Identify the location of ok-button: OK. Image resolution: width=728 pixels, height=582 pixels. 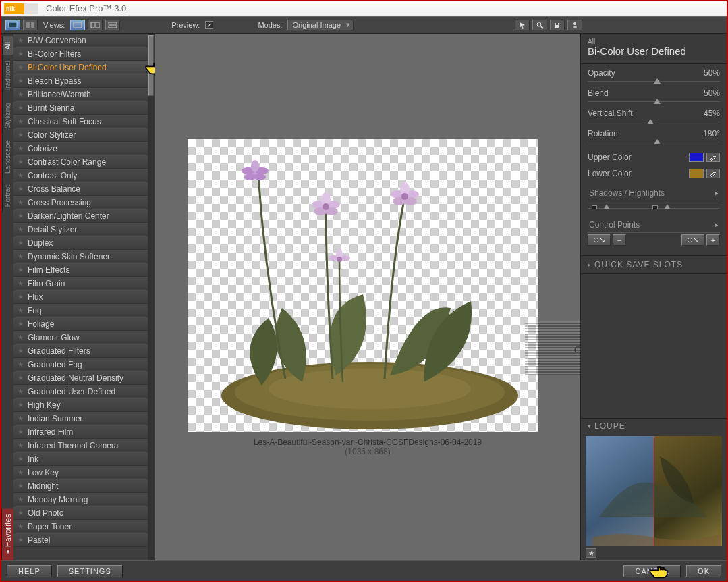
(704, 571).